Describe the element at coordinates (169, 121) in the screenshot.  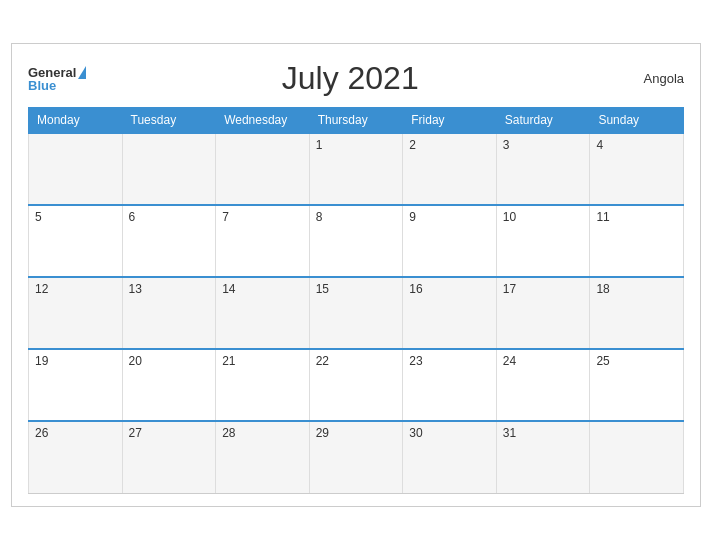
I see `weekday-header-tuesday: Tuesday` at that location.